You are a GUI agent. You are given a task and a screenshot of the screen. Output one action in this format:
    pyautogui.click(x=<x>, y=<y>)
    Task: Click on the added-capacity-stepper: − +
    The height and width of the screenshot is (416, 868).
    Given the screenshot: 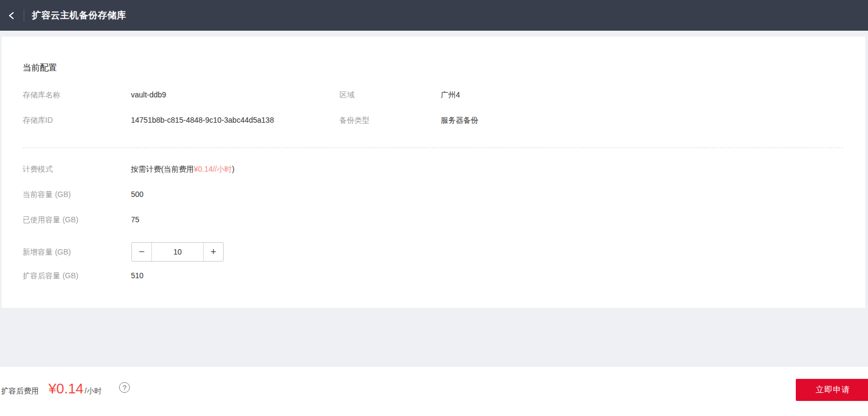 What is the action you would take?
    pyautogui.click(x=178, y=252)
    